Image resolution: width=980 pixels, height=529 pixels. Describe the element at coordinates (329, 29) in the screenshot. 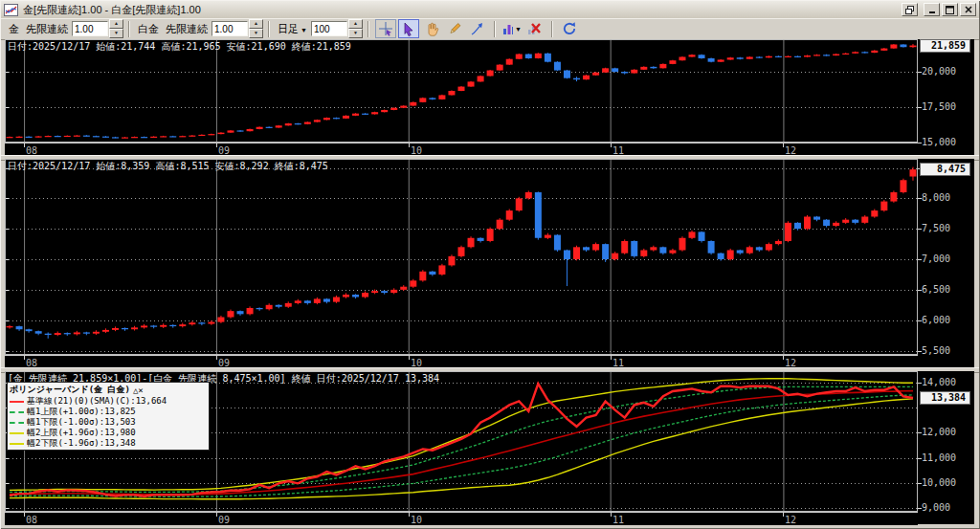

I see `bar-count-input` at that location.